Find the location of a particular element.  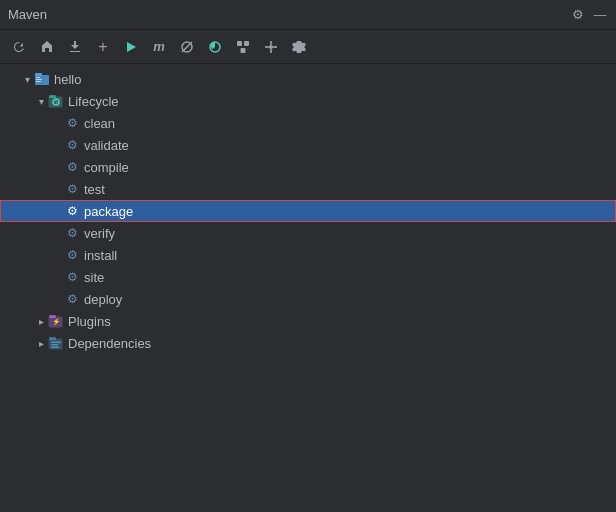

deploy-label: deploy is located at coordinates (103, 300).